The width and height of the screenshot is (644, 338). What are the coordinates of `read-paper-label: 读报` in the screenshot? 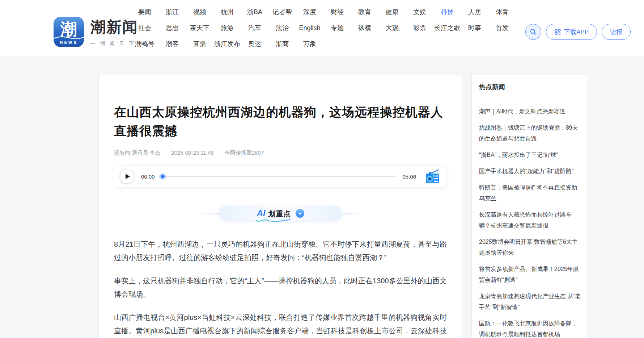 It's located at (616, 32).